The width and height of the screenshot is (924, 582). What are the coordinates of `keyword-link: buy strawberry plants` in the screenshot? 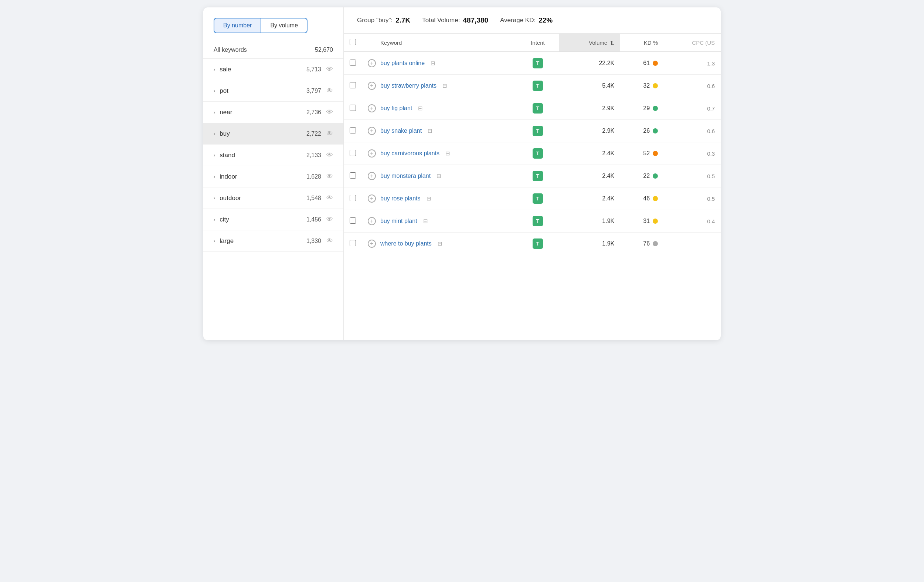 It's located at (408, 86).